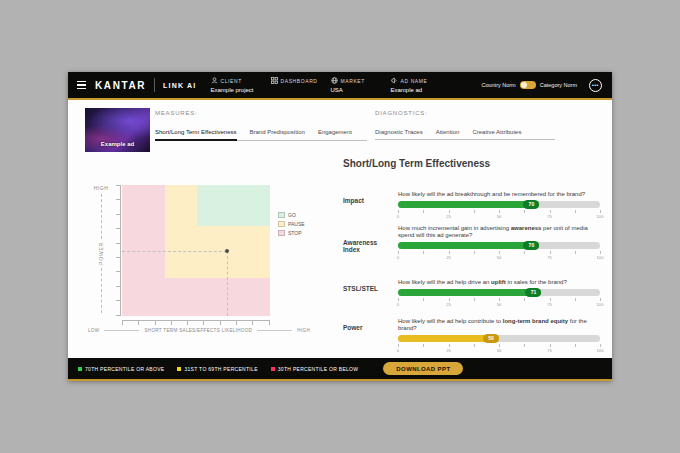 This screenshot has height=453, width=680. What do you see at coordinates (369, 200) in the screenshot?
I see `metric-label: Impact` at bounding box center [369, 200].